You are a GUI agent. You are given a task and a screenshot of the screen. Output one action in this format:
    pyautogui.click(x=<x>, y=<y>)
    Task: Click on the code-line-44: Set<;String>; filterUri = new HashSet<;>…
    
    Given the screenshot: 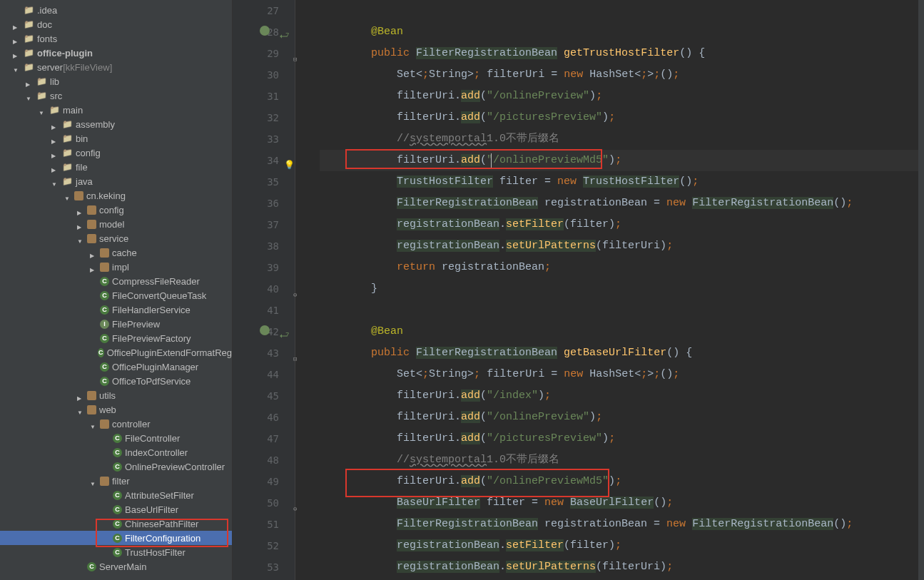 What is the action you would take?
    pyautogui.click(x=622, y=375)
    